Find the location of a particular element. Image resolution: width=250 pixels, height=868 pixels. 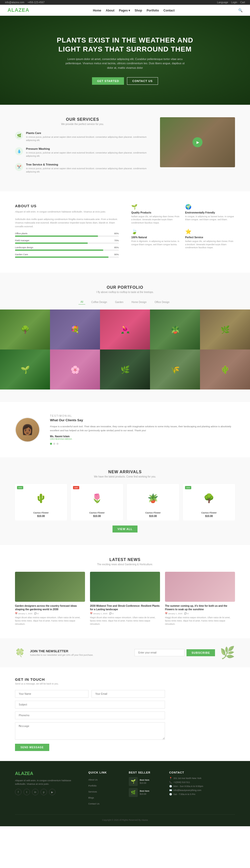

tulip-icon: 🌷 is located at coordinates (97, 498).